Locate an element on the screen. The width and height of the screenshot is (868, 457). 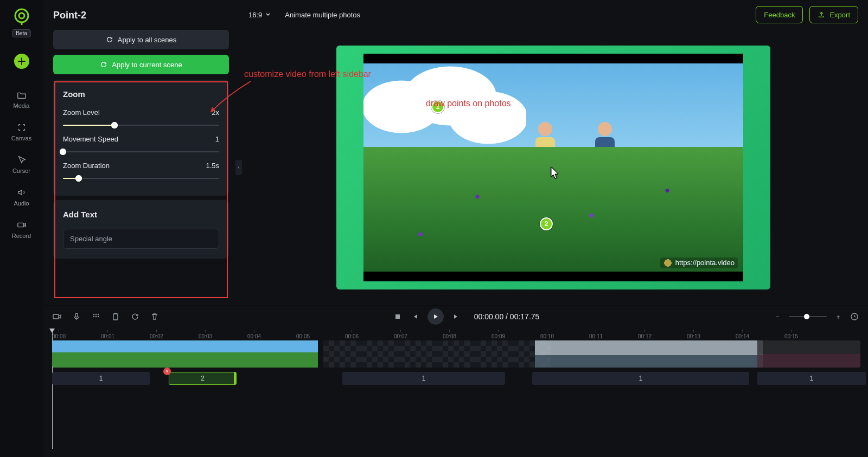
rail-item-label: Canvas is located at coordinates (22, 138).